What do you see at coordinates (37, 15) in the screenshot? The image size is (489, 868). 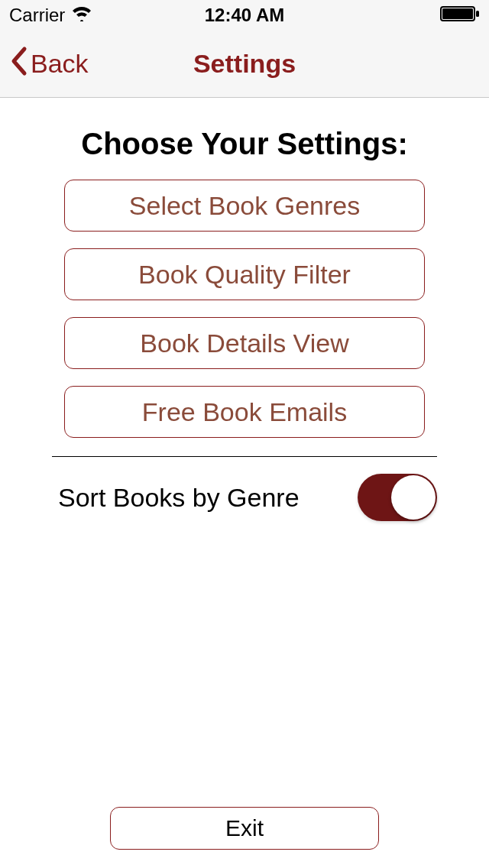 I see `carrier-label: Carrier` at bounding box center [37, 15].